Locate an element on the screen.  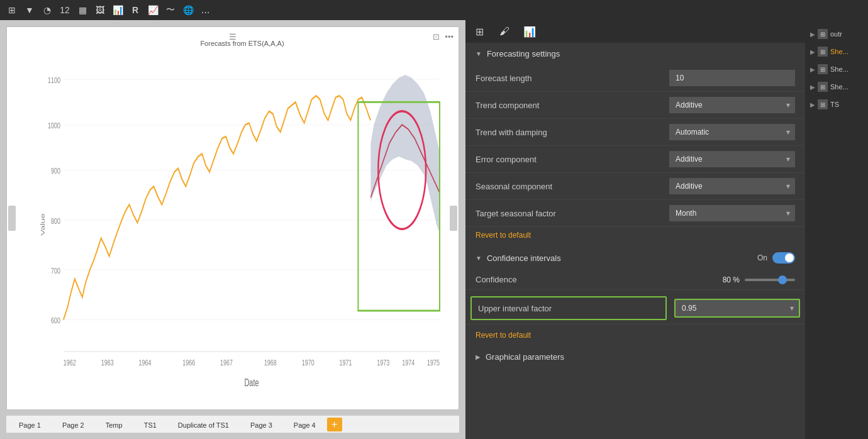
confidence-row: Confidence 80 % is located at coordinates (635, 280).